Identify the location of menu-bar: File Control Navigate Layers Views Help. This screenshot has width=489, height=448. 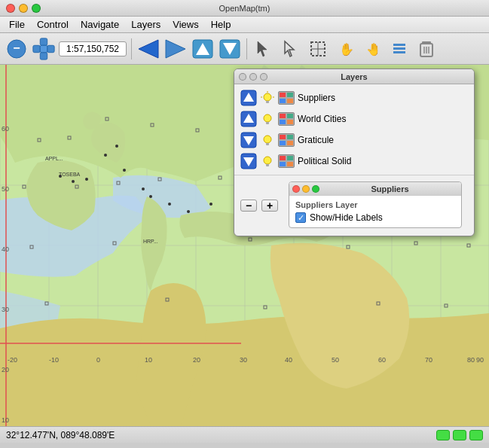
(244, 25).